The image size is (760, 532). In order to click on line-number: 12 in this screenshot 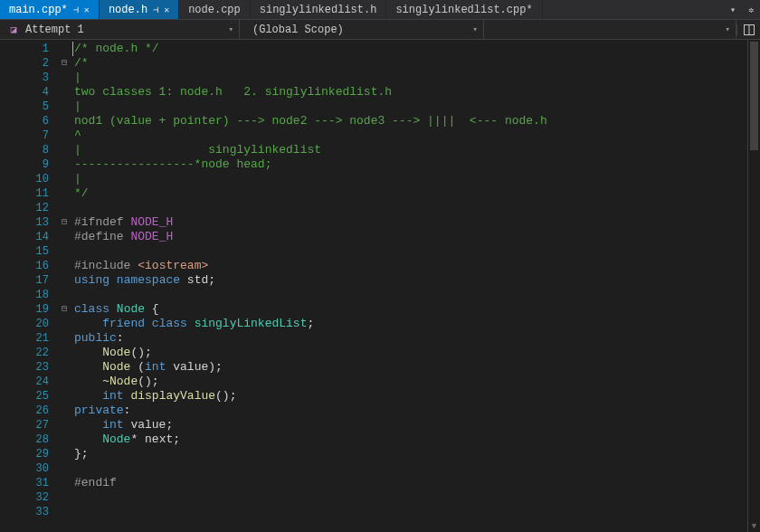, I will do `click(28, 208)`.